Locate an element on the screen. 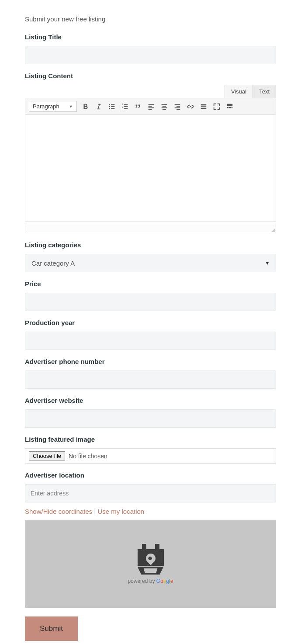 Image resolution: width=287 pixels, height=644 pixels. map-placeholder: powered by Google is located at coordinates (150, 564).